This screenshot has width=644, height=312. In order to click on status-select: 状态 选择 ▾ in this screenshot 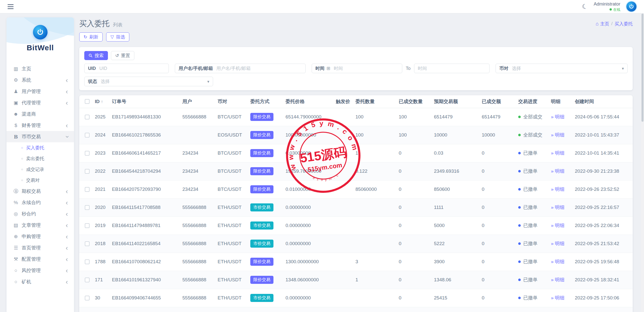, I will do `click(149, 81)`.